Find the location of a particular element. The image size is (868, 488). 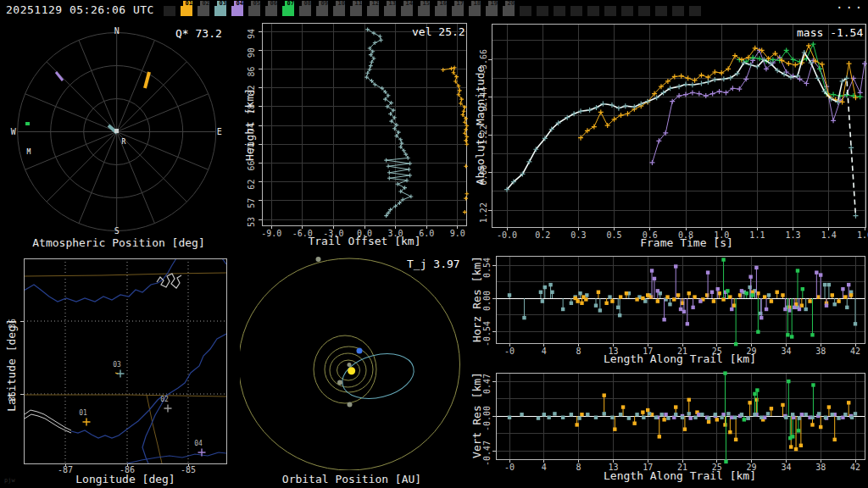

radiant-label: M is located at coordinates (29, 152).